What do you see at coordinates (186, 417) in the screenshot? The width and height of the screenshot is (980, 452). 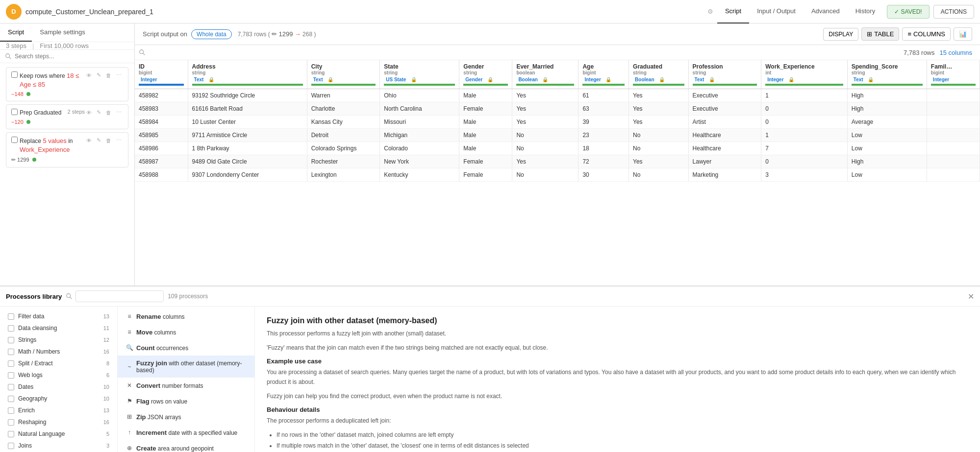 I see `processor-list-item: ⊞ Zip JSON arrays` at bounding box center [186, 417].